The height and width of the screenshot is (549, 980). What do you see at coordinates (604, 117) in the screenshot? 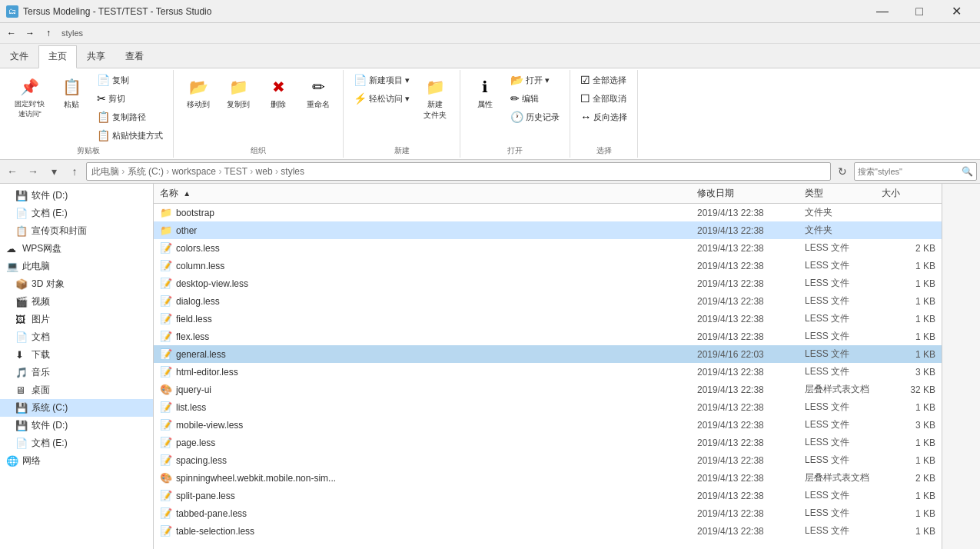
I see `invert-btn: ↔ 反向选择` at bounding box center [604, 117].